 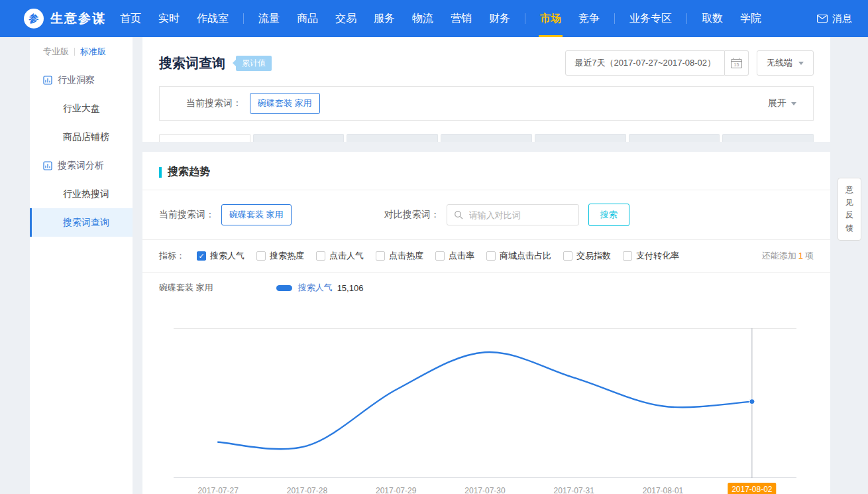 What do you see at coordinates (663, 490) in the screenshot?
I see `x-axis-label: 2017-08-01` at bounding box center [663, 490].